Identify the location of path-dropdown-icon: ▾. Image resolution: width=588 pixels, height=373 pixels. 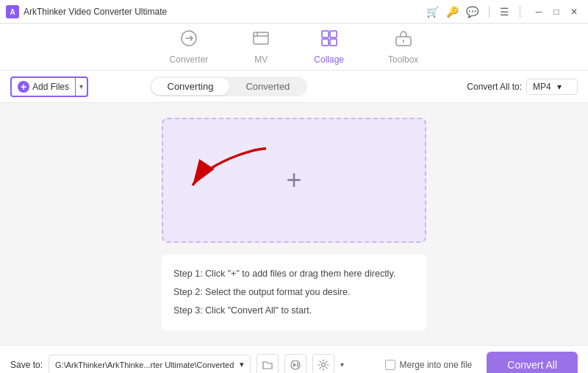
(242, 365).